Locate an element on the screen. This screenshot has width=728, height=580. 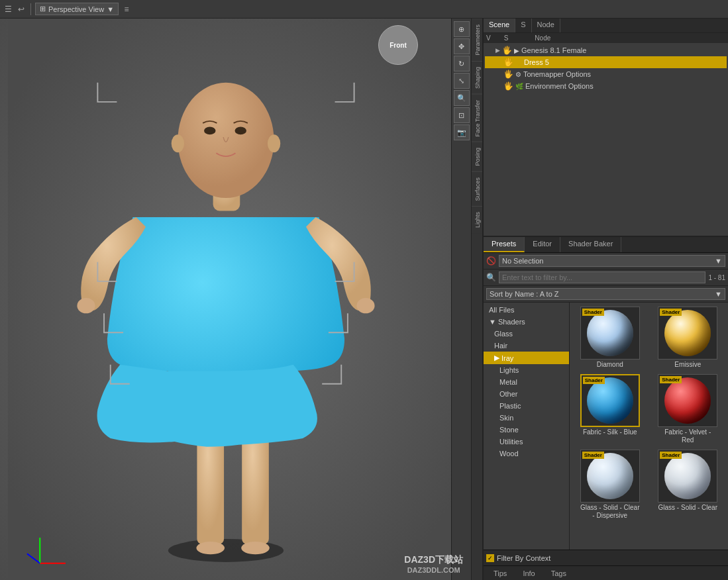
presets-filter-row: 🔍 1 - 81 is located at coordinates (605, 278).